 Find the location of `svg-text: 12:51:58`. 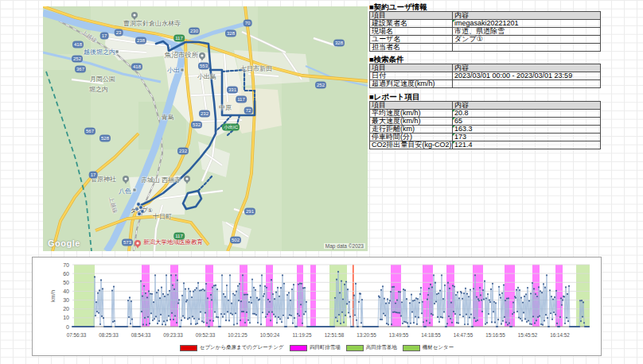

svg-text: 12:51:58 is located at coordinates (334, 335).